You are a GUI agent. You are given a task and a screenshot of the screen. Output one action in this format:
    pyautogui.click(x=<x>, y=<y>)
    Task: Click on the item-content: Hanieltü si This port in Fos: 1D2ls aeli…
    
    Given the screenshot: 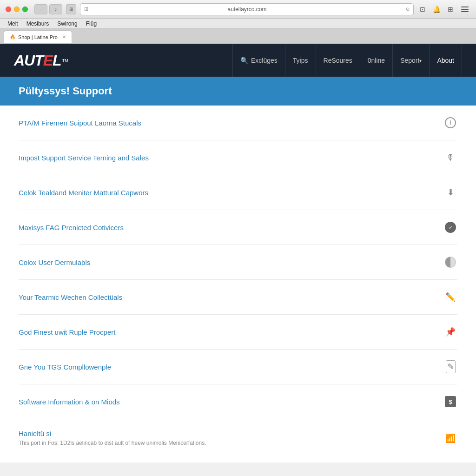 What is the action you would take?
    pyautogui.click(x=112, y=438)
    